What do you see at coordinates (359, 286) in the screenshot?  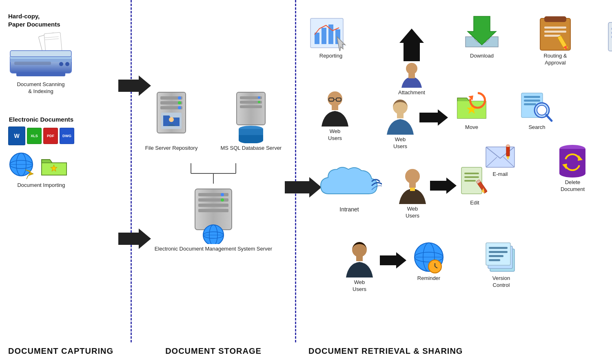 I see `web-users-4-label: WebUsers` at bounding box center [359, 286].